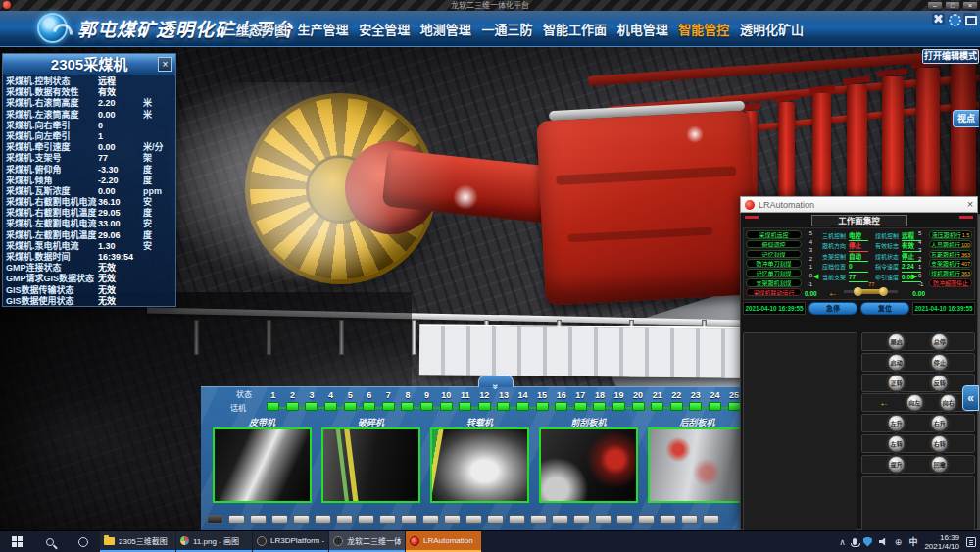  I want to click on nav-item: 一通三防, so click(507, 29).